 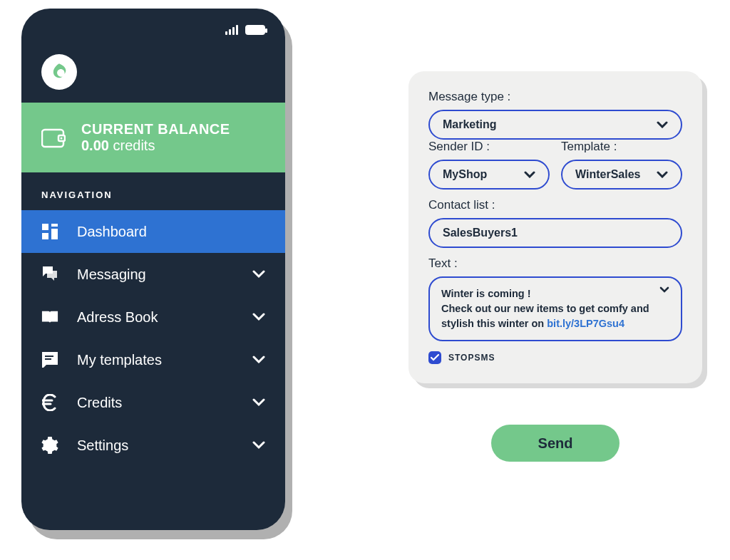 I want to click on logo-icon, so click(x=59, y=72).